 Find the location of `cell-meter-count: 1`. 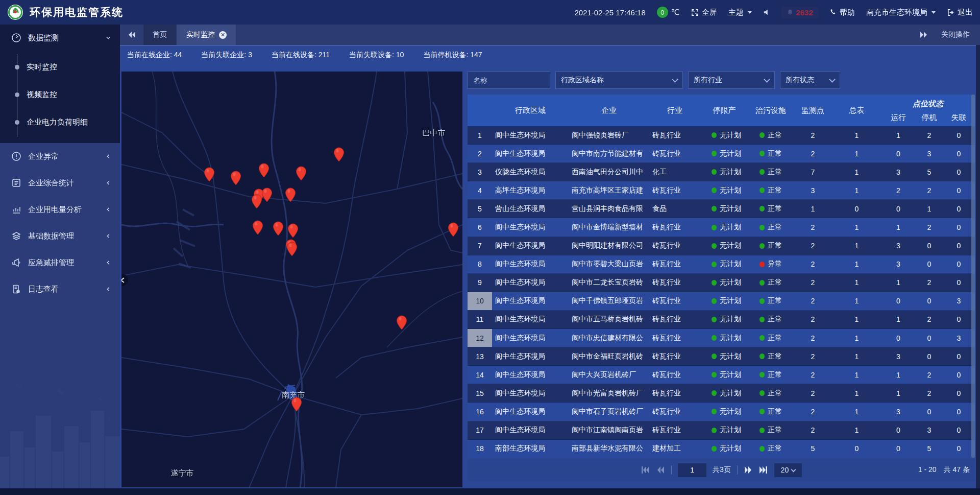

cell-meter-count: 1 is located at coordinates (856, 282).